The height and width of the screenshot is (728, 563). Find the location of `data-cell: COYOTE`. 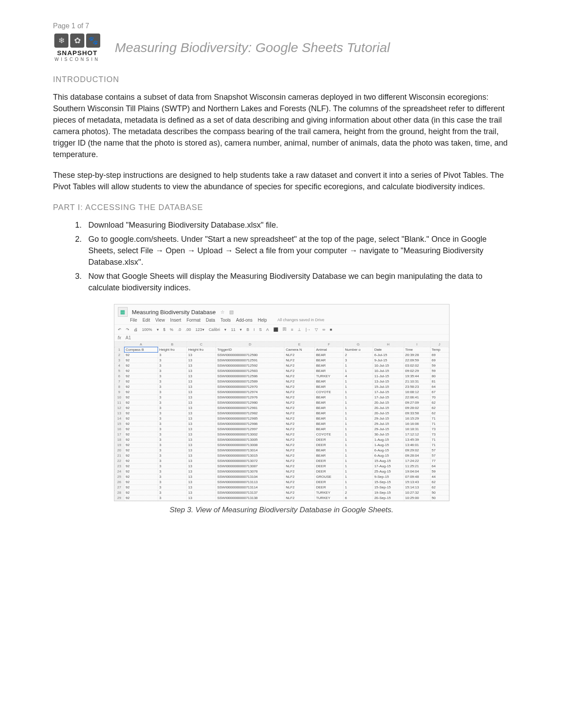

data-cell: COYOTE is located at coordinates (329, 392).